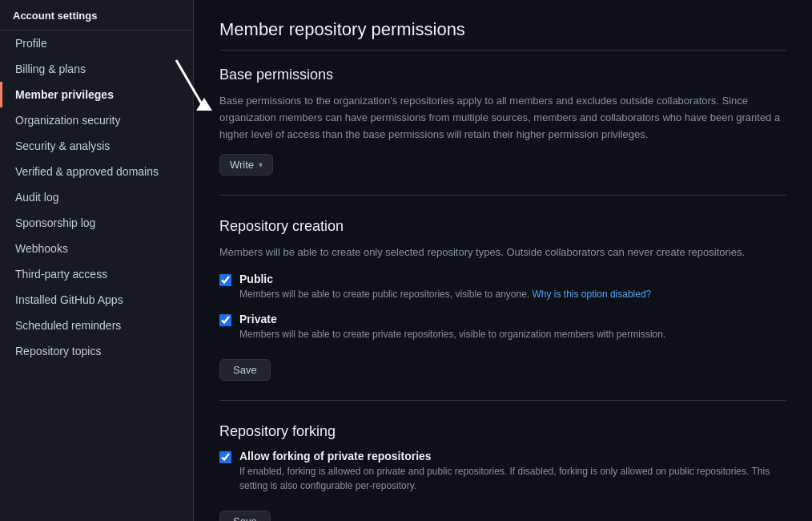  Describe the element at coordinates (96, 274) in the screenshot. I see `sidebar-item-third-party: Third-party access` at that location.